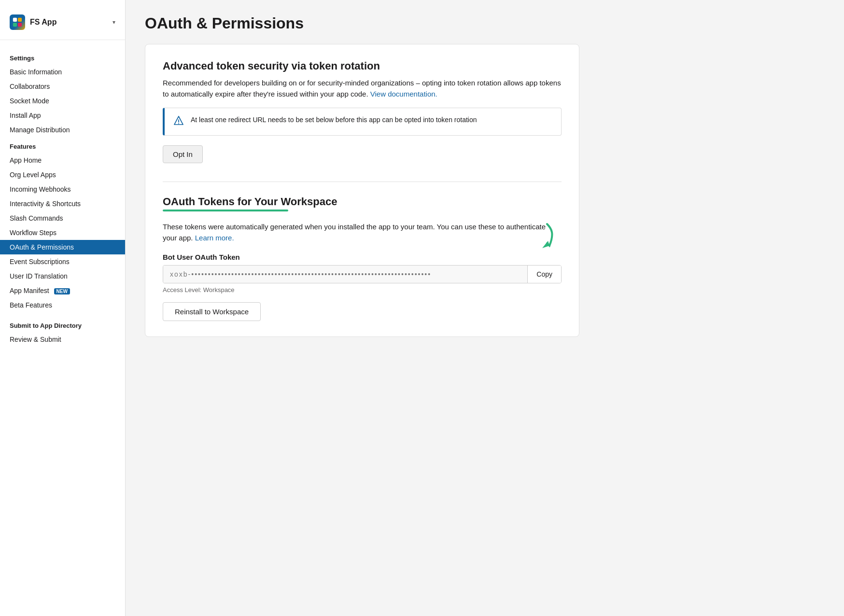 The image size is (844, 616). What do you see at coordinates (179, 122) in the screenshot?
I see `warning-icon` at bounding box center [179, 122].